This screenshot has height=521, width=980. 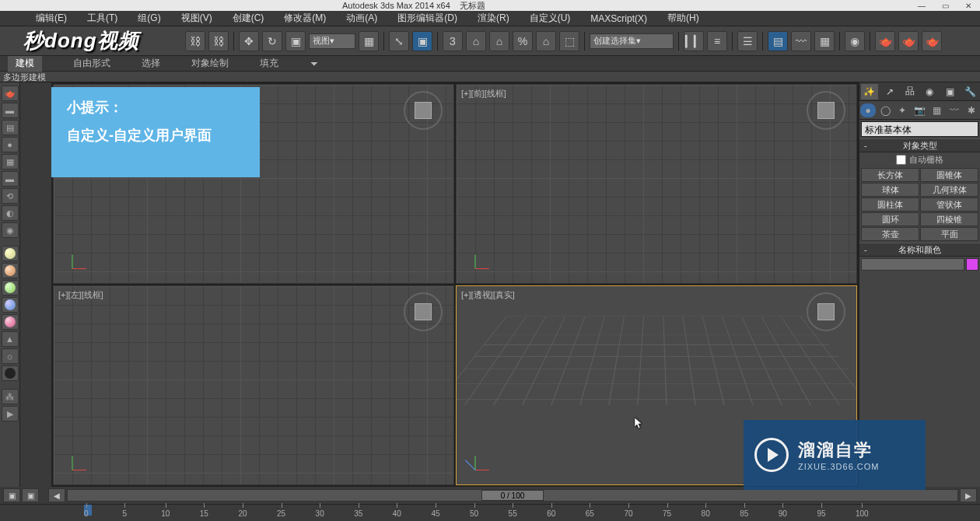 What do you see at coordinates (149, 19) in the screenshot?
I see `menu-group: 组(G)` at bounding box center [149, 19].